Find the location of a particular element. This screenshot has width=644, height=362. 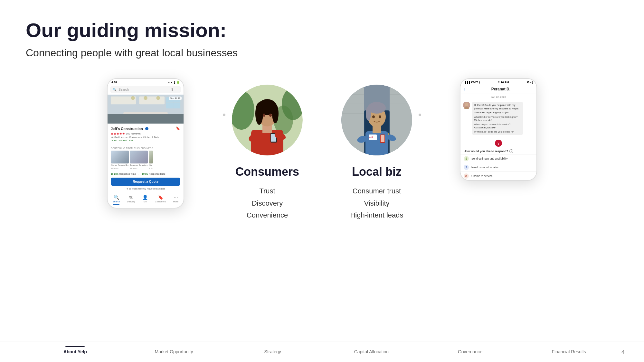

local-biz-title: Local biz is located at coordinates (377, 172).